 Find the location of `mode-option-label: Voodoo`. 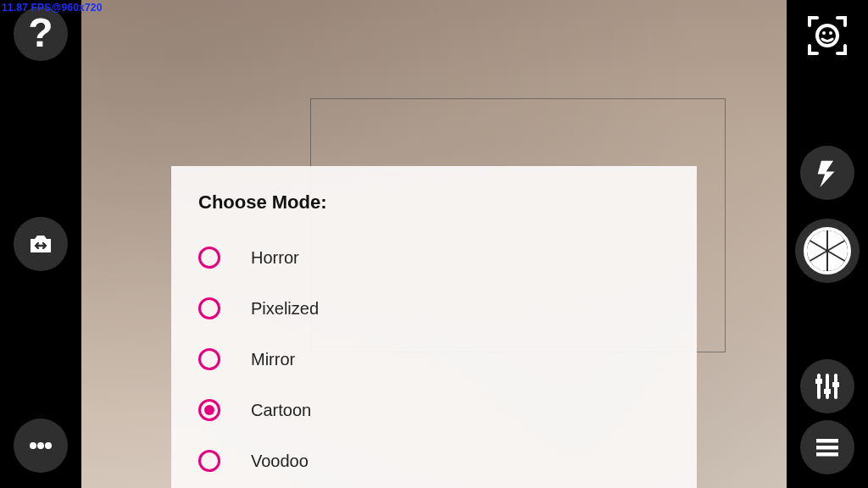

mode-option-label: Voodoo is located at coordinates (280, 461).